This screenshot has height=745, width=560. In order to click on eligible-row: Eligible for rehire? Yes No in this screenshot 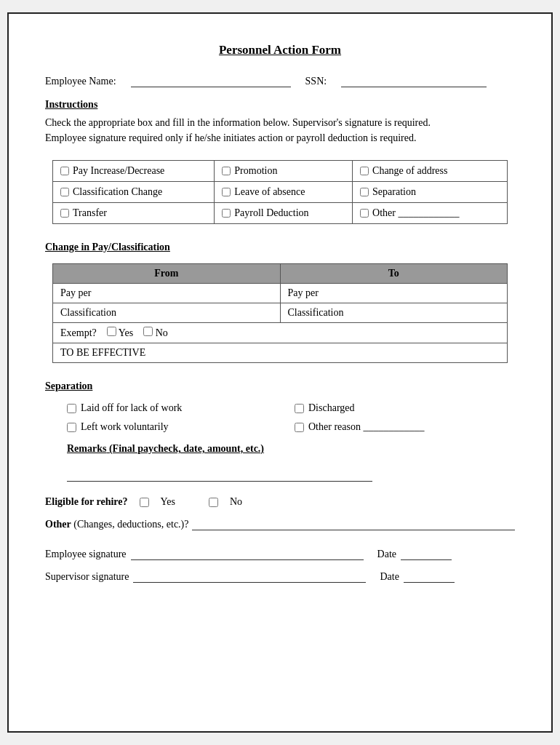, I will do `click(280, 502)`.